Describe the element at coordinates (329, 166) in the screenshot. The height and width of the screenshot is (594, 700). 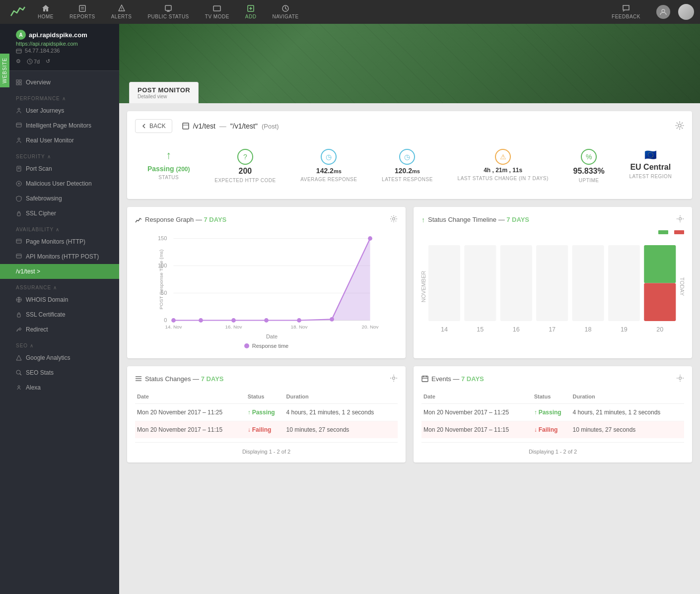
I see `stat-avg-response: ◷ 142.2ms AVERAGE RESPONSE` at that location.